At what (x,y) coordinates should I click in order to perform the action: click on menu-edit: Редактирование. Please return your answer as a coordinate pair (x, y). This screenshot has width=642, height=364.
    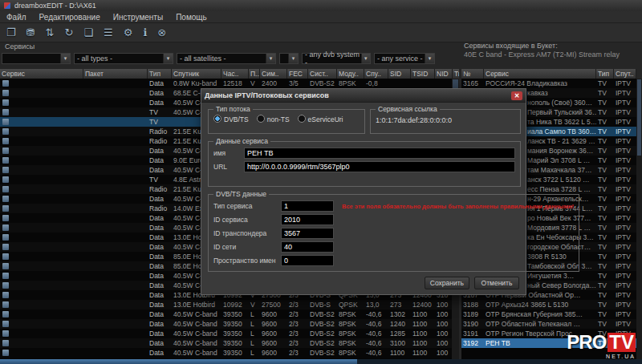
    Looking at the image, I should click on (70, 18).